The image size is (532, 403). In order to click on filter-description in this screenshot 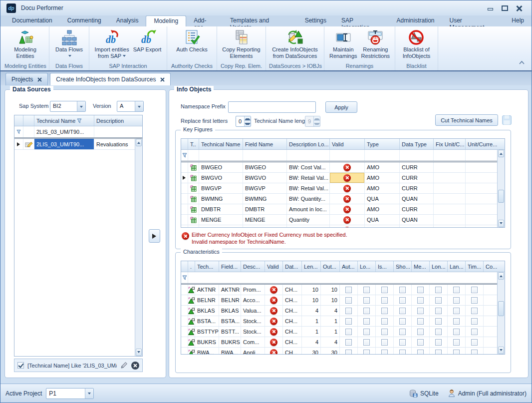, I will do `click(115, 132)`.